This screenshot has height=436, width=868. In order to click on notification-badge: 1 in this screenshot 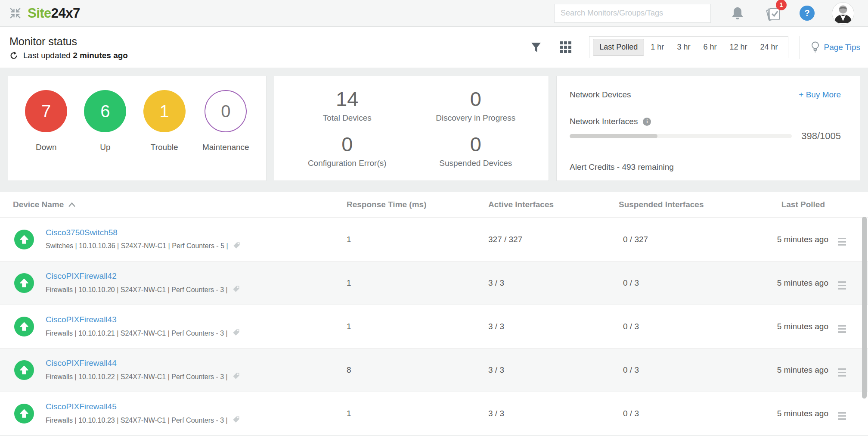, I will do `click(781, 5)`.